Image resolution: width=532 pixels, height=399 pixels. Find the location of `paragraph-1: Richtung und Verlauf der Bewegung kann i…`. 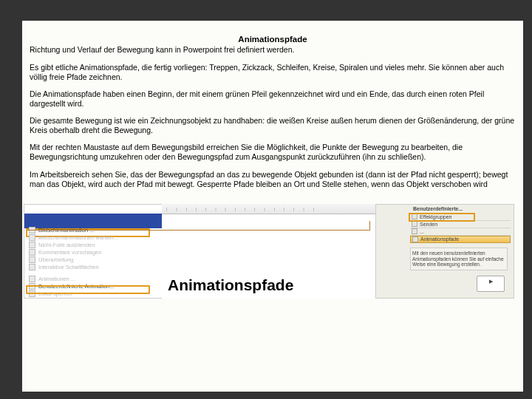

paragraph-1: Richtung und Verlauf der Bewegung kann i… is located at coordinates (273, 50).